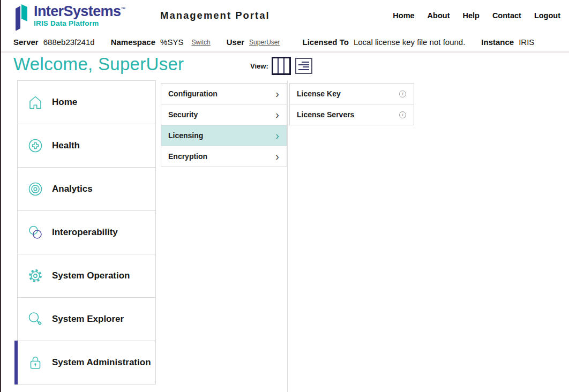  I want to click on system-administration-menu: Configuration › Security › Licensing › E…, so click(224, 125).